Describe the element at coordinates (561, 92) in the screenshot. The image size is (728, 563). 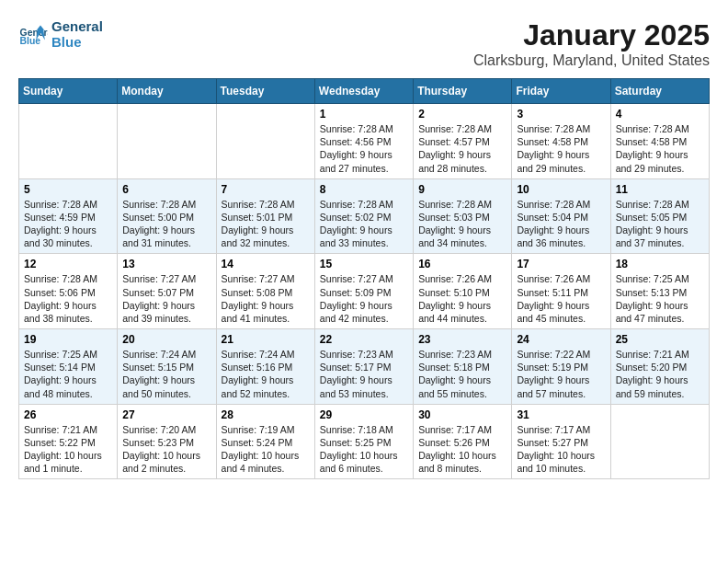
I see `weekday-header-friday: Friday` at that location.